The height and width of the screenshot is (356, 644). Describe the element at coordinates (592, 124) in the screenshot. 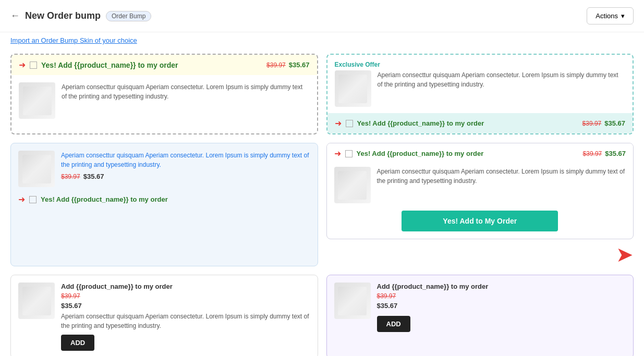

I see `card-teal-price-old: $39.97` at that location.